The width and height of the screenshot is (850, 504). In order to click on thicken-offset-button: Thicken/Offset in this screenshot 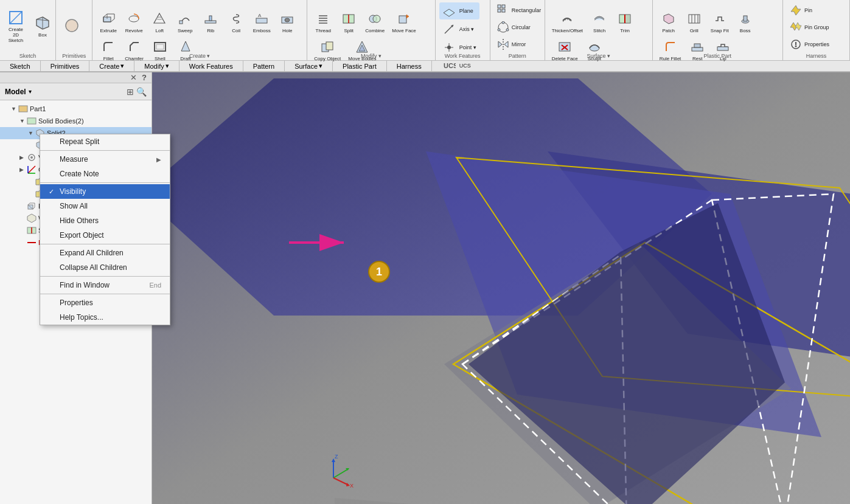, I will do `click(567, 22)`.